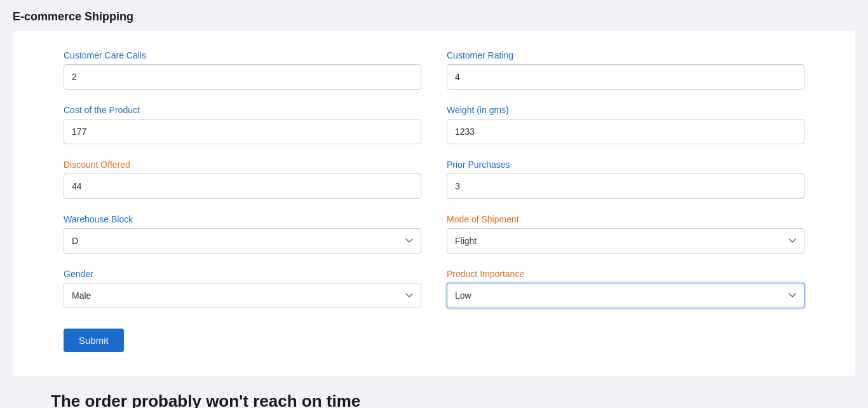 Image resolution: width=868 pixels, height=408 pixels. I want to click on customer-care-calls-input, so click(243, 77).